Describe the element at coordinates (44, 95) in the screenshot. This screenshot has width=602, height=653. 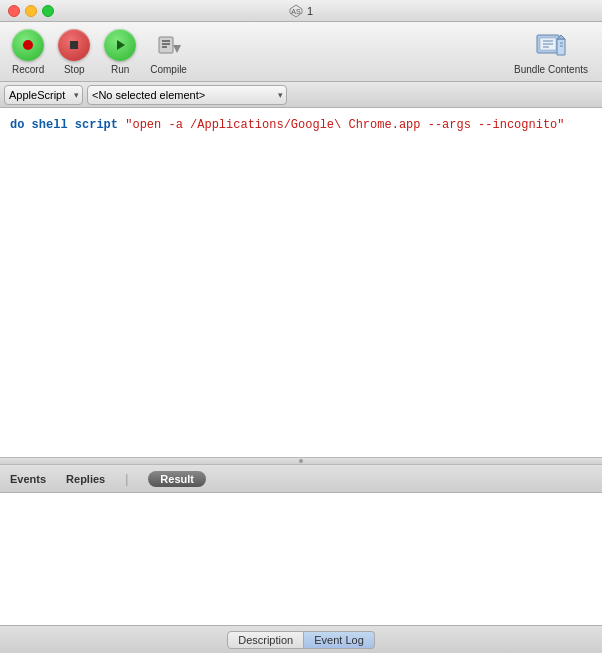
I see `language-dropdown-wrapper: AppleScript JavaScript` at that location.